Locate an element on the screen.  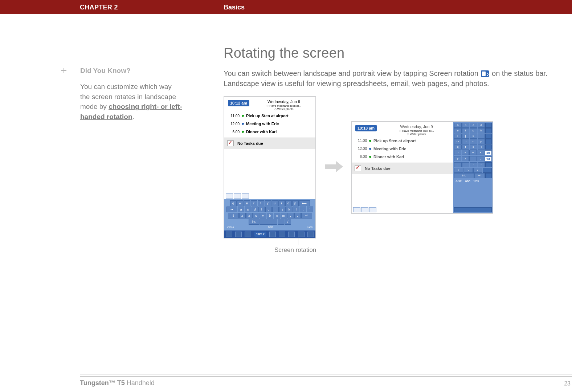
key: m is located at coordinates (284, 216).